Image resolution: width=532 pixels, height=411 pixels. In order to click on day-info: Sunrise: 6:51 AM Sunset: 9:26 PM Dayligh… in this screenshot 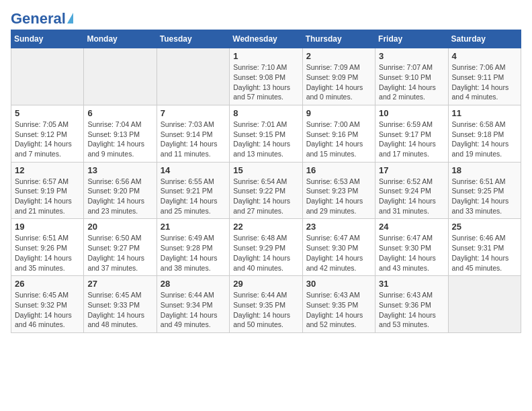, I will do `click(47, 253)`.